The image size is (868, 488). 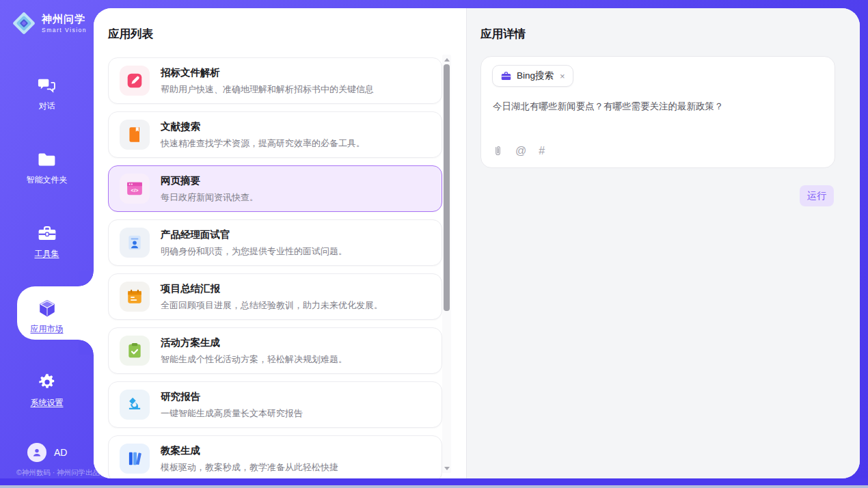 What do you see at coordinates (658, 107) in the screenshot?
I see `prompt-input: 今日湖北有哪些新闻要点？有哪些需要关注的最新政策？` at bounding box center [658, 107].